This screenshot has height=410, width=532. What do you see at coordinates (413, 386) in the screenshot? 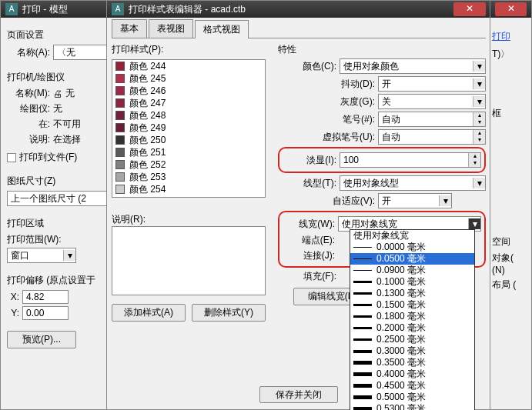
I see `lw-option: 0.4500 毫米` at bounding box center [413, 386].